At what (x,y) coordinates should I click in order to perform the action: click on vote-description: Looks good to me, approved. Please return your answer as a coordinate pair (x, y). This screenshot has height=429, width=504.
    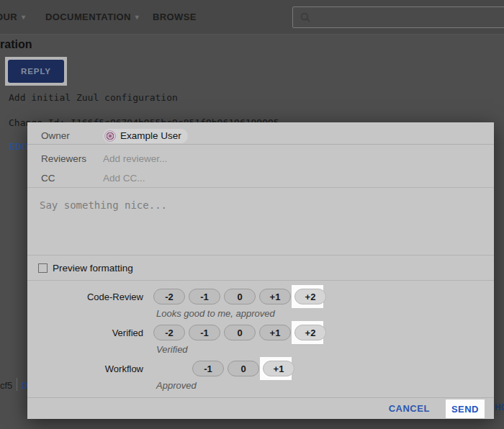
    Looking at the image, I should click on (325, 315).